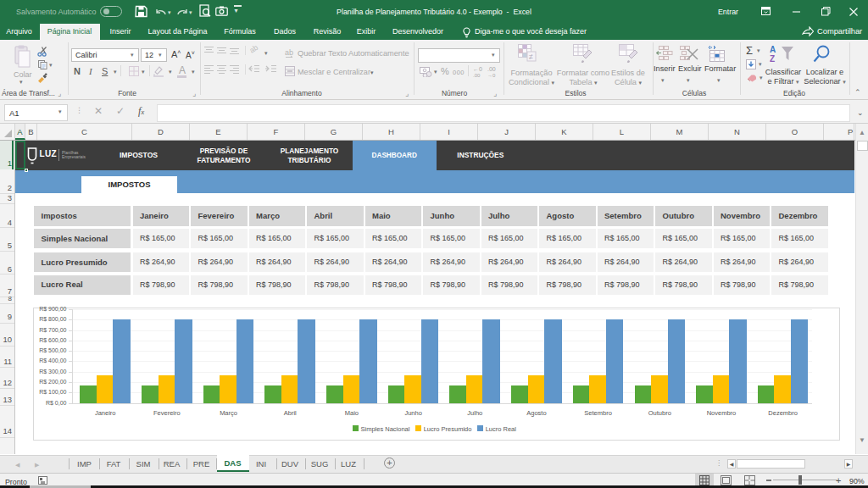 The height and width of the screenshot is (488, 868). Describe the element at coordinates (772, 59) in the screenshot. I see `svg-text: Z` at that location.